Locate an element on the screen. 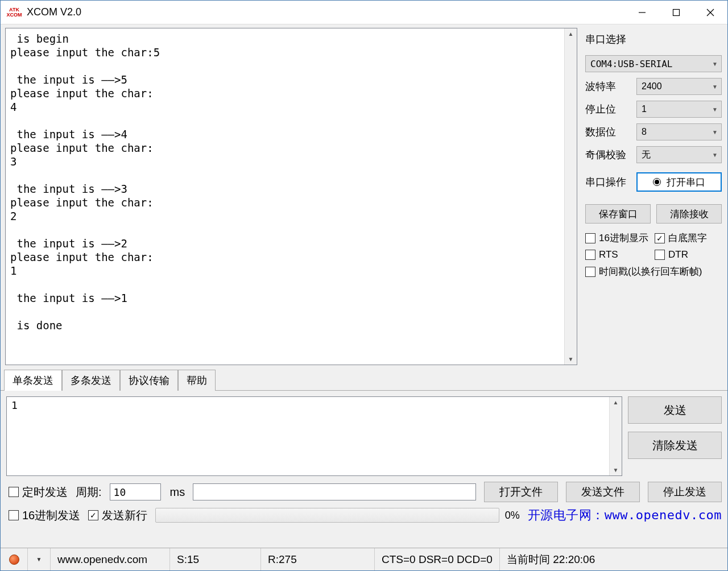 This screenshot has height=571, width=728. website-link: 开源电子网：www.openedv.com is located at coordinates (624, 515).